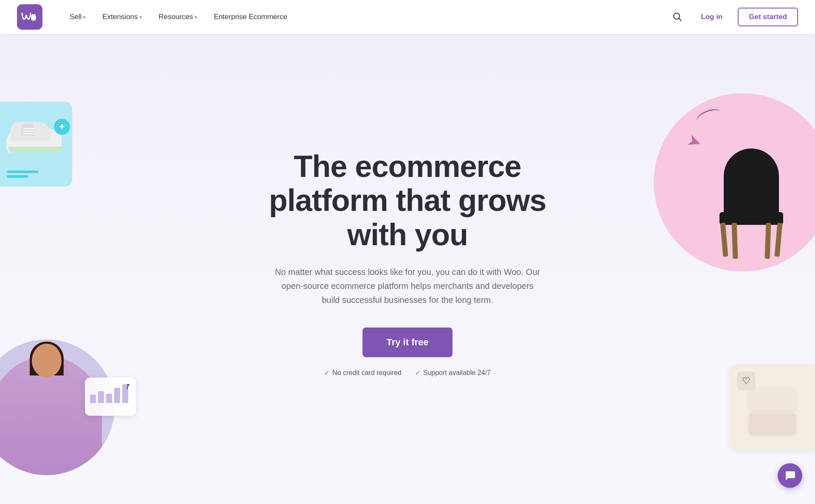 The width and height of the screenshot is (815, 504). What do you see at coordinates (408, 286) in the screenshot?
I see `hero-subtitle: No matter what success looks like for yo…` at bounding box center [408, 286].